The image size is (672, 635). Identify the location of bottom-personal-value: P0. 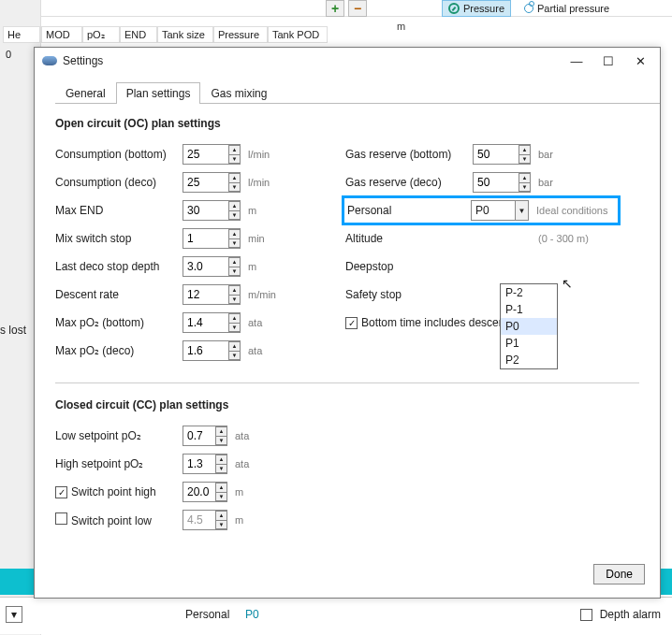
(253, 614).